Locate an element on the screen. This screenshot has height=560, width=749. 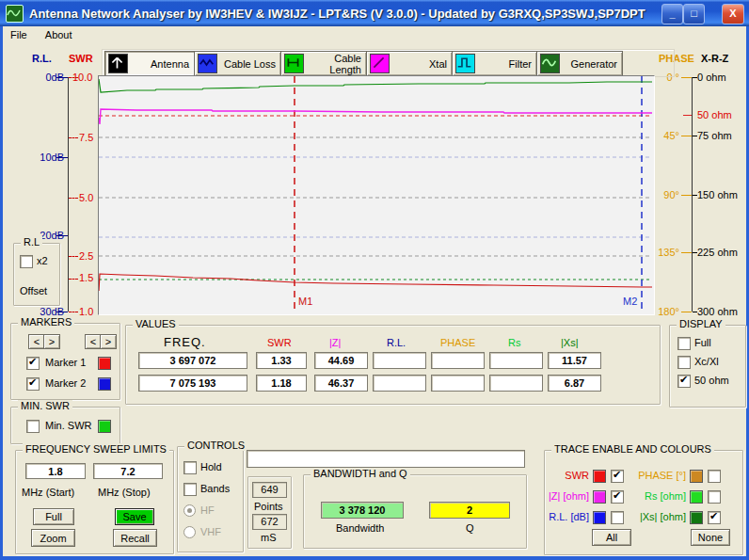
sweep-panel: FREQUENCY SWEEP LIMITS MHz (Start) MHz (… is located at coordinates (94, 503).